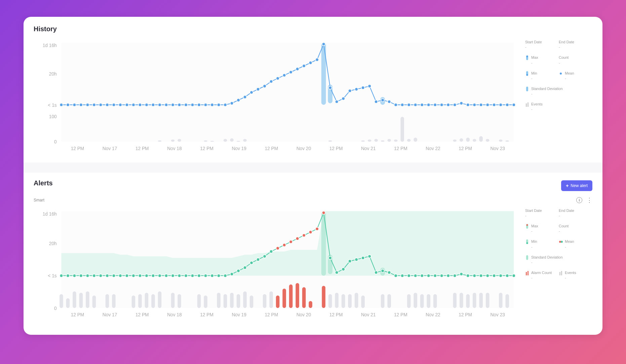 Image resolution: width=626 pixels, height=364 pixels. Describe the element at coordinates (577, 186) in the screenshot. I see `new-alert-button: + New alert` at that location.